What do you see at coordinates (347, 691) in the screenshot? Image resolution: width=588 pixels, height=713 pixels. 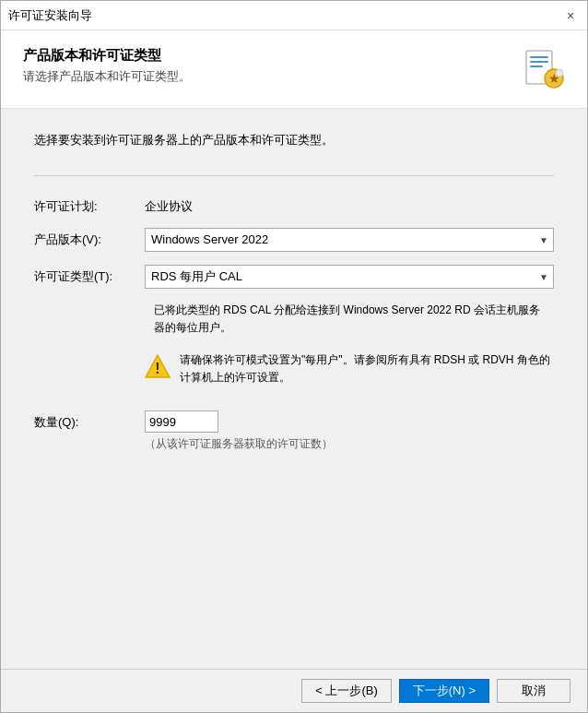 I see `back-button: < 上一步(B)` at bounding box center [347, 691].